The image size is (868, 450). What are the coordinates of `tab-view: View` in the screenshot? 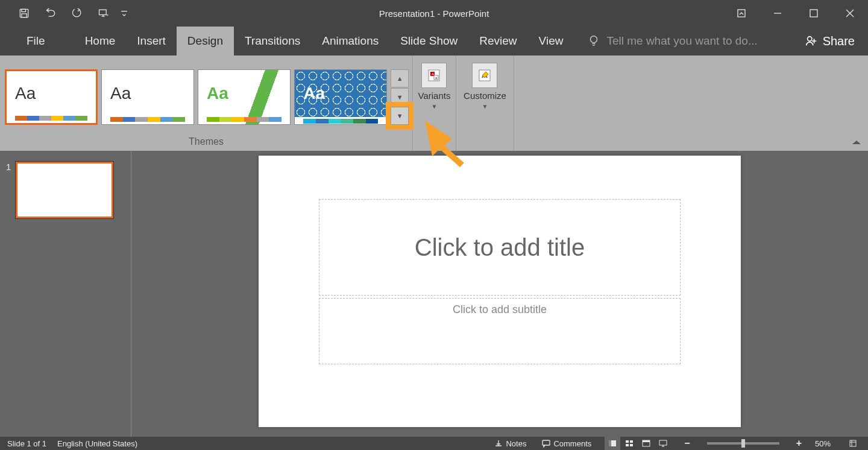 It's located at (551, 41).